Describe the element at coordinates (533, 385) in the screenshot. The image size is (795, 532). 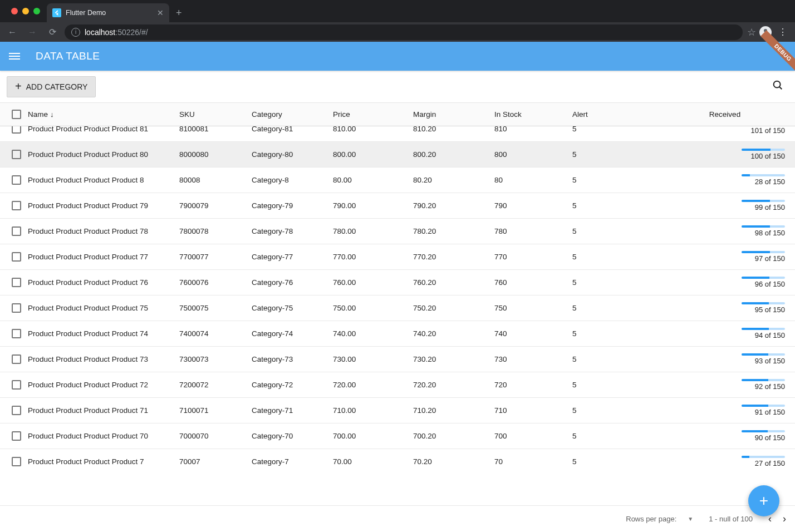
I see `cell-in-stock: 720` at that location.